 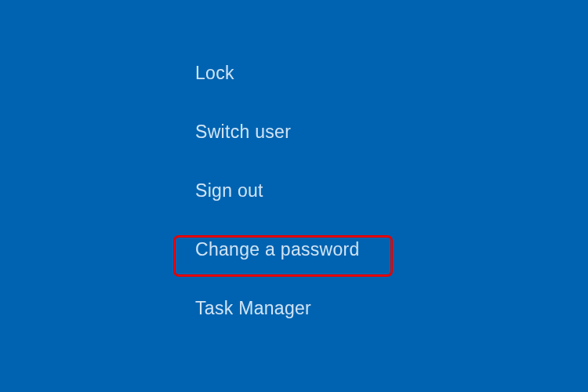 What do you see at coordinates (278, 74) in the screenshot?
I see `lock-option: Lock` at bounding box center [278, 74].